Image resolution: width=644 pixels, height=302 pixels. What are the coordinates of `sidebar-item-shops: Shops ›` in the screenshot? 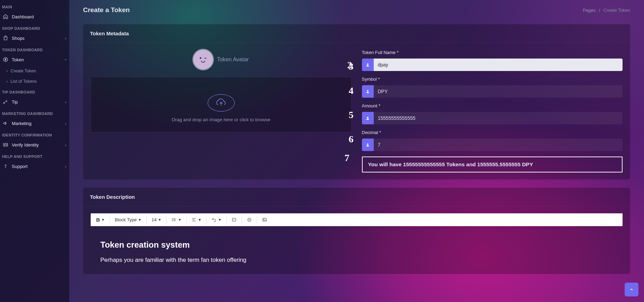 It's located at (35, 38).